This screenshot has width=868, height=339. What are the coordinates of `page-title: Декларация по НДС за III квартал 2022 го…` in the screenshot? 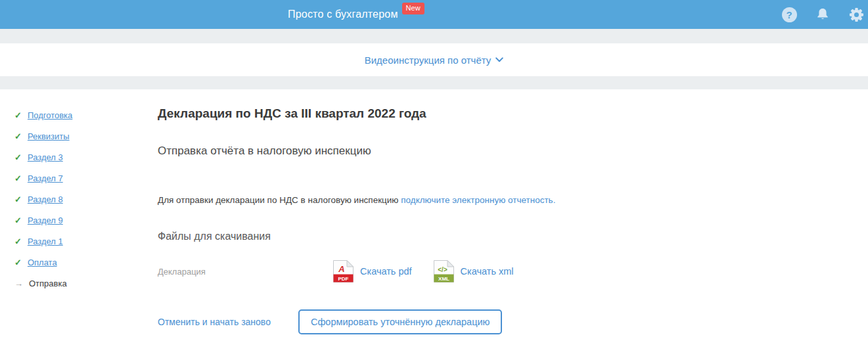 It's located at (453, 114).